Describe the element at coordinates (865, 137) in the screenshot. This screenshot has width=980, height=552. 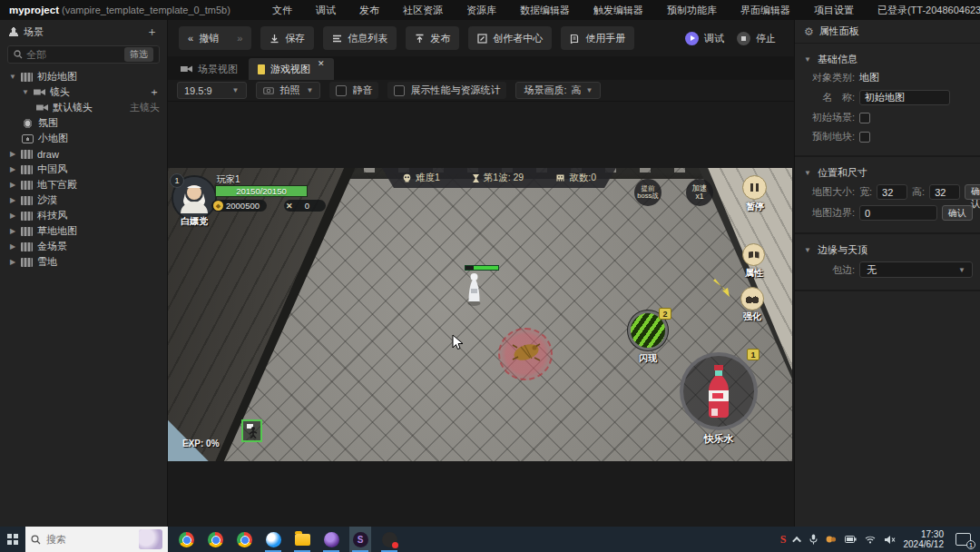
I see `prefab-tile-checkbox` at that location.